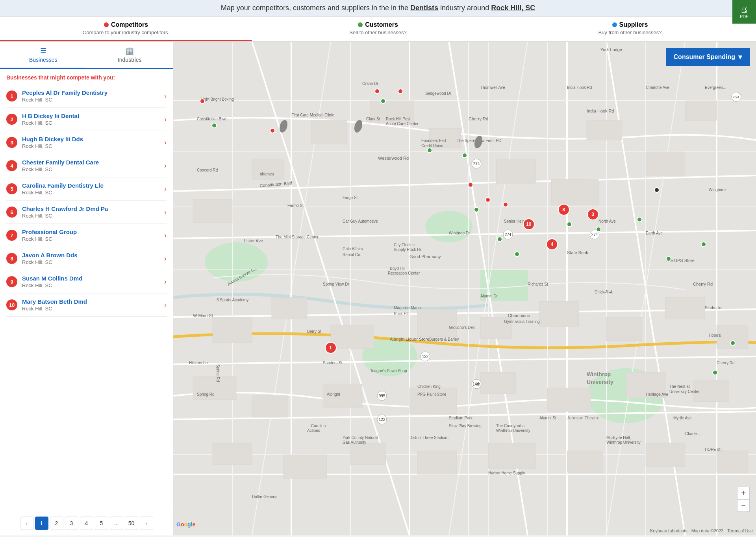 This screenshot has height=537, width=756. Describe the element at coordinates (378, 29) in the screenshot. I see `category-customers: Customers Sell to other businesses?` at that location.